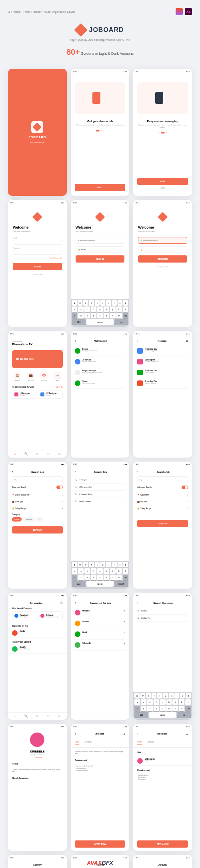 Image resolution: width=200 pixels, height=868 pixels. What do you see at coordinates (100, 635) in the screenshot?
I see `company-item: Gojek15` at bounding box center [100, 635].